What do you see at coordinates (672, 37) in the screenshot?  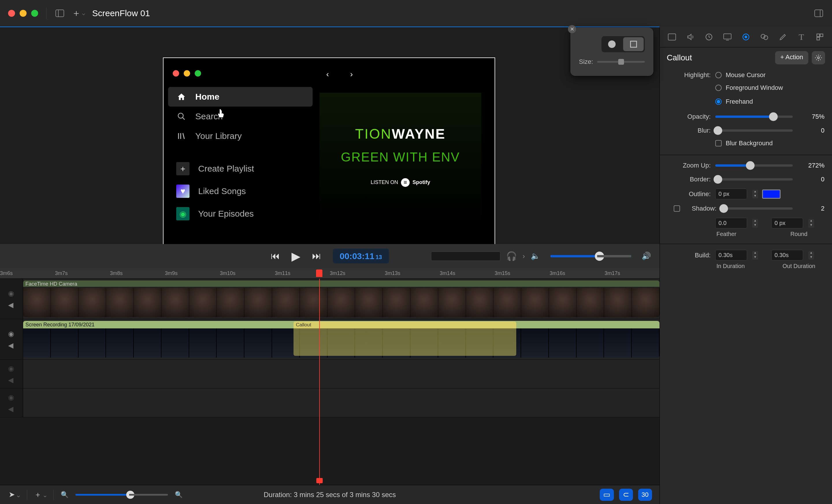 I see `video-tab-icon` at bounding box center [672, 37].